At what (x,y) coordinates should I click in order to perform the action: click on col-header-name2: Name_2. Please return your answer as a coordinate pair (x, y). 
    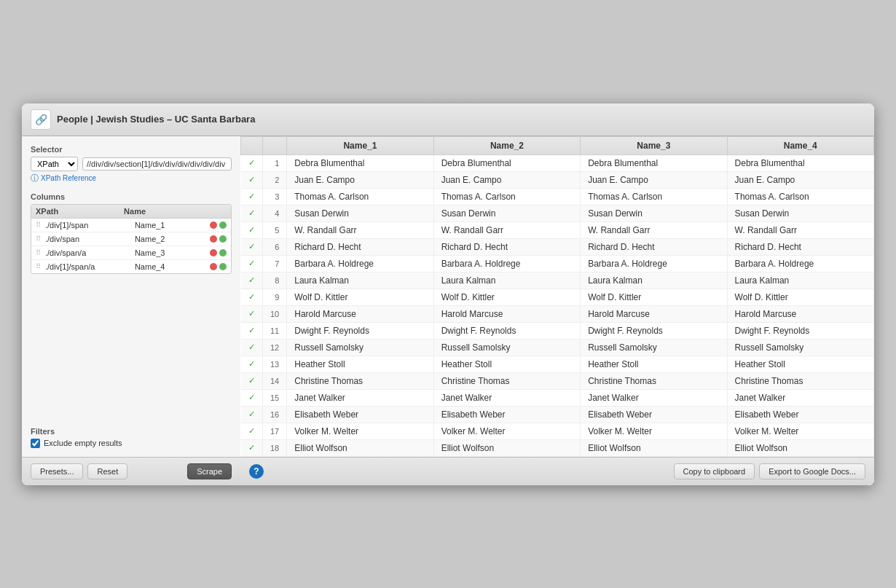
    Looking at the image, I should click on (507, 146).